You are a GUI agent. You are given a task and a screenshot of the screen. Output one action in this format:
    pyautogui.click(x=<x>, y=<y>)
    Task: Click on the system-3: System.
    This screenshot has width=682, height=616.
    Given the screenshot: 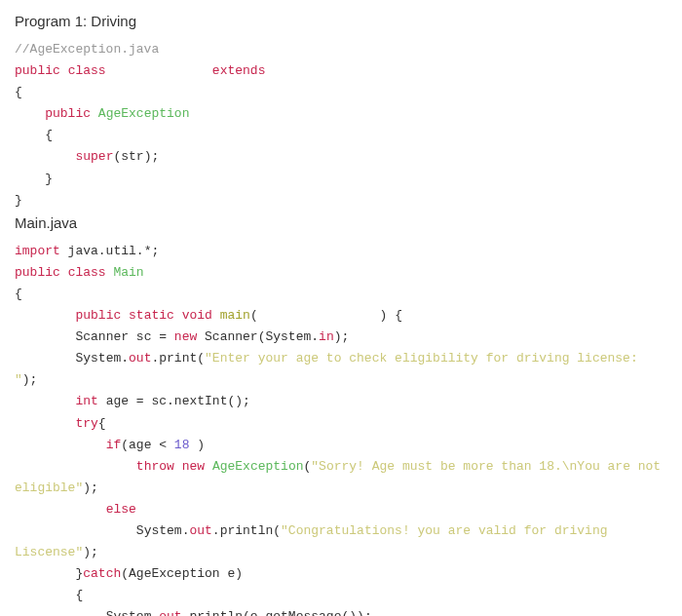 What is the action you would take?
    pyautogui.click(x=133, y=612)
    